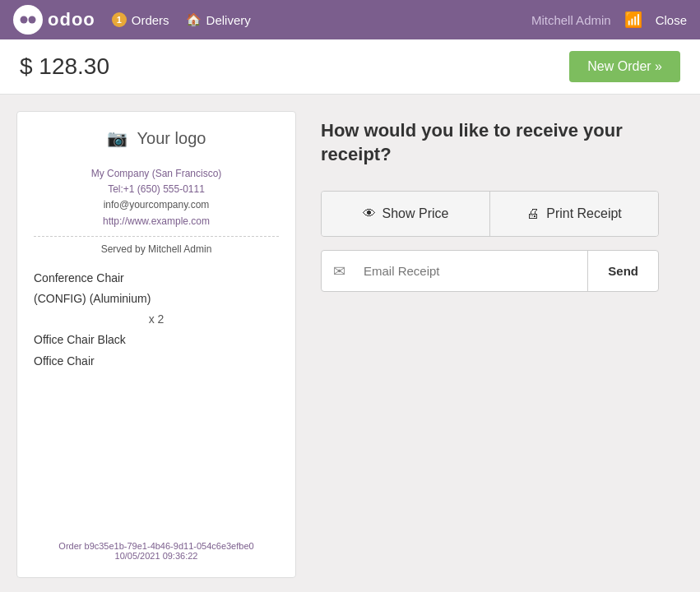  Describe the element at coordinates (339, 271) in the screenshot. I see `email-icon: ✉` at that location.